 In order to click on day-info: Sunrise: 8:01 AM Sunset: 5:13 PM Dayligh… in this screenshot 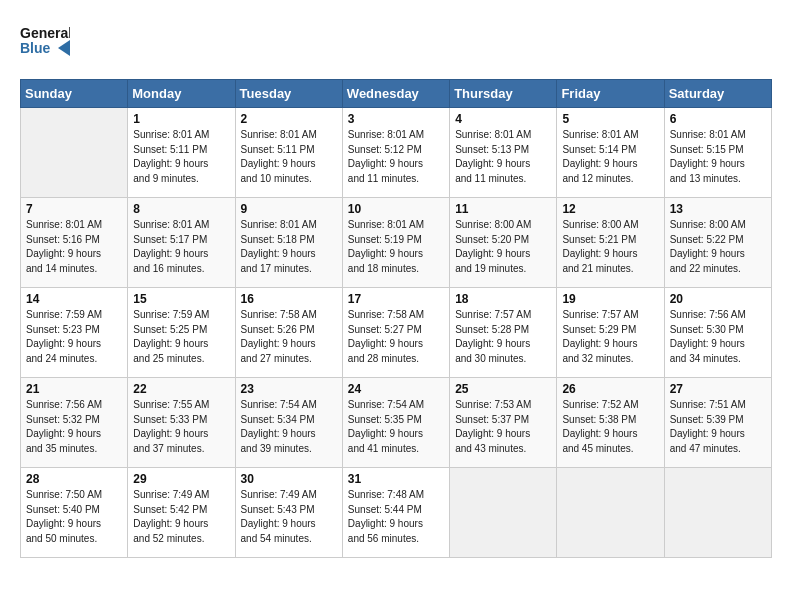, I will do `click(503, 157)`.